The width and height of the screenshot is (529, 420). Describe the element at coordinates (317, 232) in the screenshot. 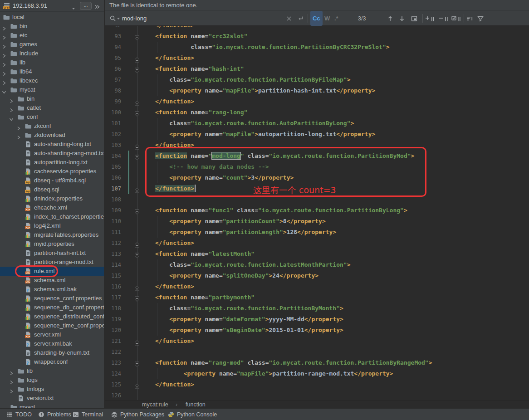

I see `code-line-111: 111 <property name="partitionLength">128…` at that location.